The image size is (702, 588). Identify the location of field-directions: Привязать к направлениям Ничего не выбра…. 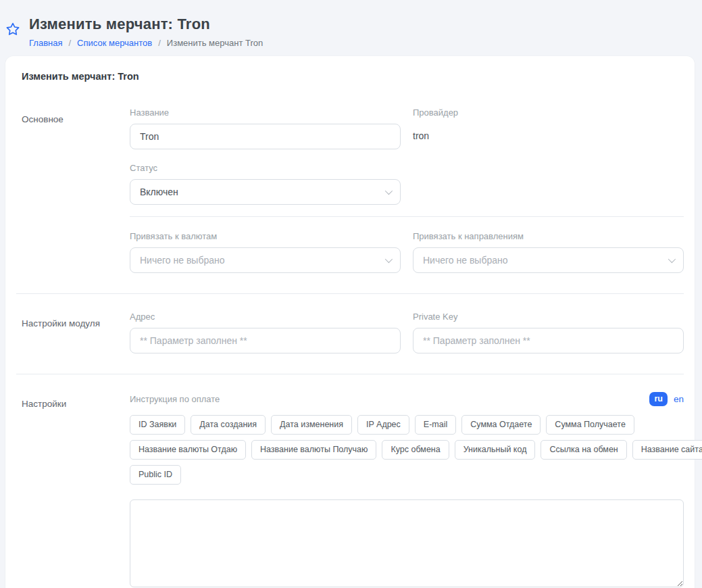
(549, 252).